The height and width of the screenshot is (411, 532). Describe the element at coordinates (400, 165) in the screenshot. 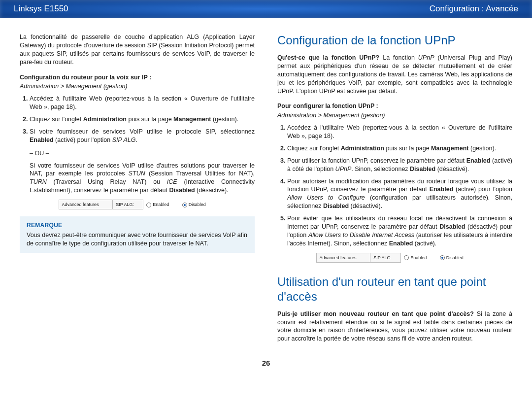

I see `u-step-3: Pour utiliser la fonction UPnP, conserve…` at that location.